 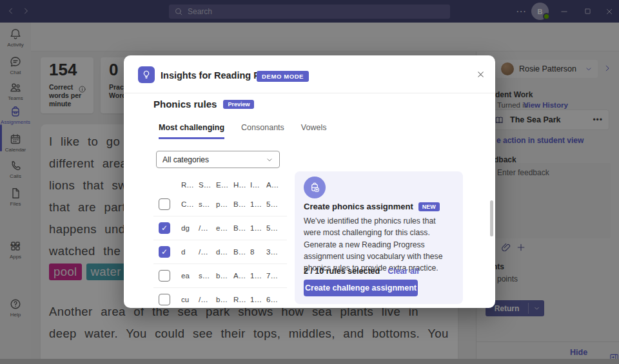 What do you see at coordinates (379, 238) in the screenshot?
I see `create-assignment-card: Create phonics assignment NEW We've iden…` at bounding box center [379, 238].